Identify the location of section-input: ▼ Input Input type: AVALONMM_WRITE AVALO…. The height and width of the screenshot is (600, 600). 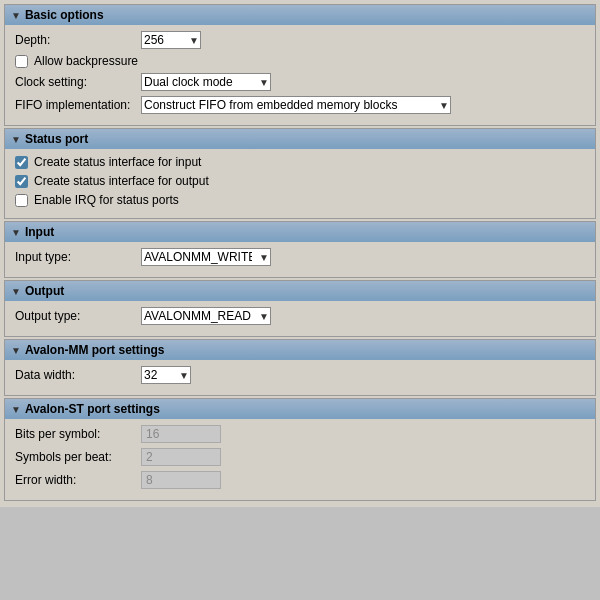
(300, 250).